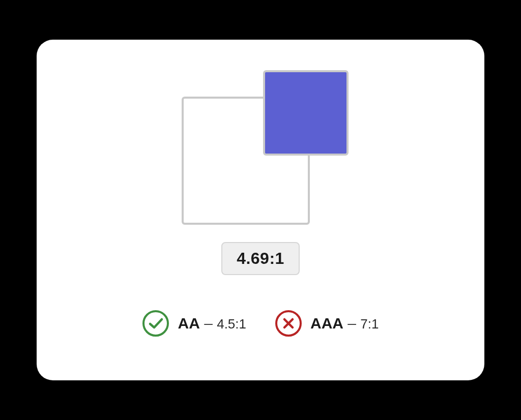  What do you see at coordinates (345, 323) in the screenshot?
I see `aaa-compliance-text: AAA – 7:1` at bounding box center [345, 323].